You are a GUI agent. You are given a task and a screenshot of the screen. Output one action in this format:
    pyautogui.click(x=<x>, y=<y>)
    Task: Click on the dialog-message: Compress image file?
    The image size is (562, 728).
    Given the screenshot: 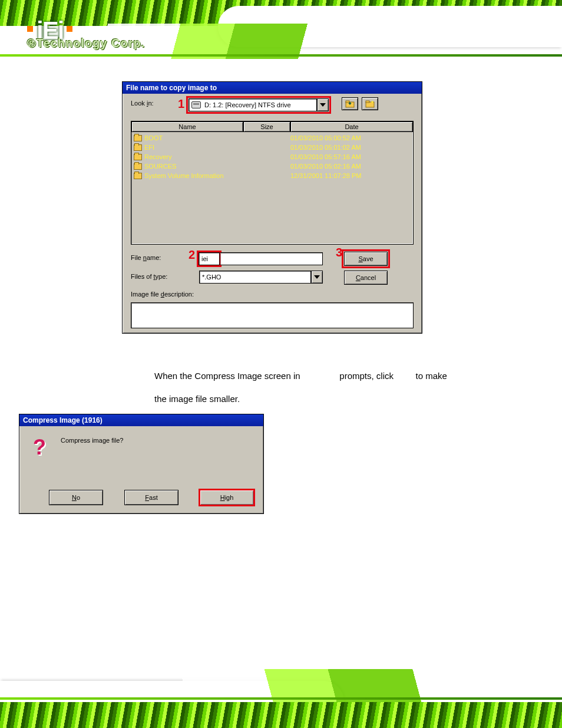 What is the action you would take?
    pyautogui.click(x=92, y=440)
    